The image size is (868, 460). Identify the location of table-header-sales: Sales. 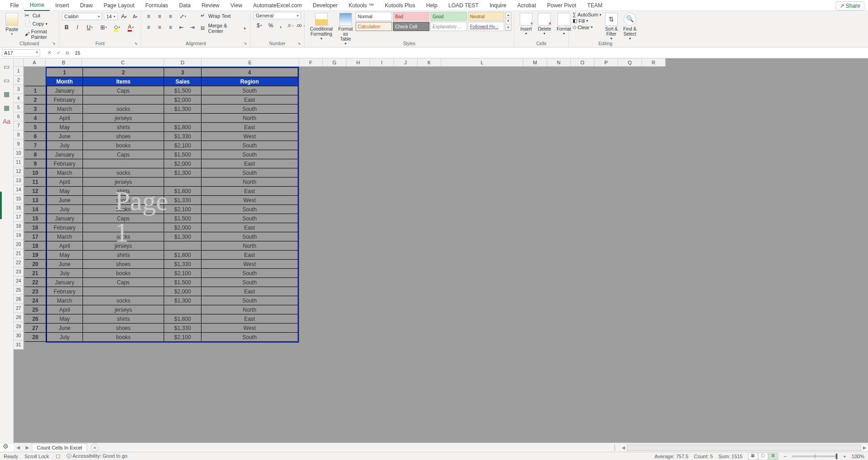
(183, 82).